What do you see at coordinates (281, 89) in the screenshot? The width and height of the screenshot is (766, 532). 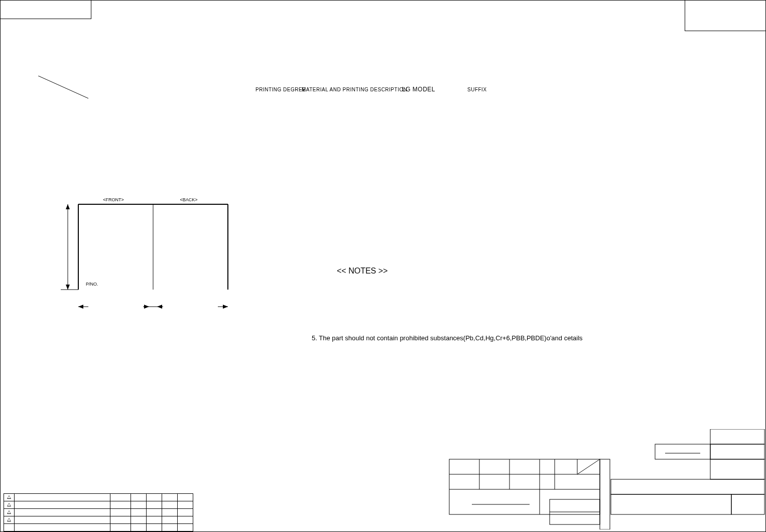 I see `col-printing-degree: PRINTING DEGREE` at bounding box center [281, 89].